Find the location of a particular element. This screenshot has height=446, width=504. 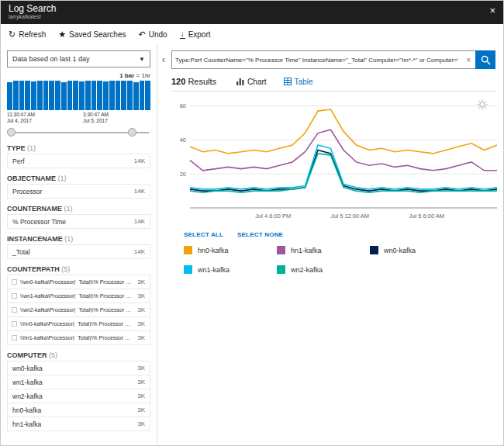

histogram is located at coordinates (79, 95).